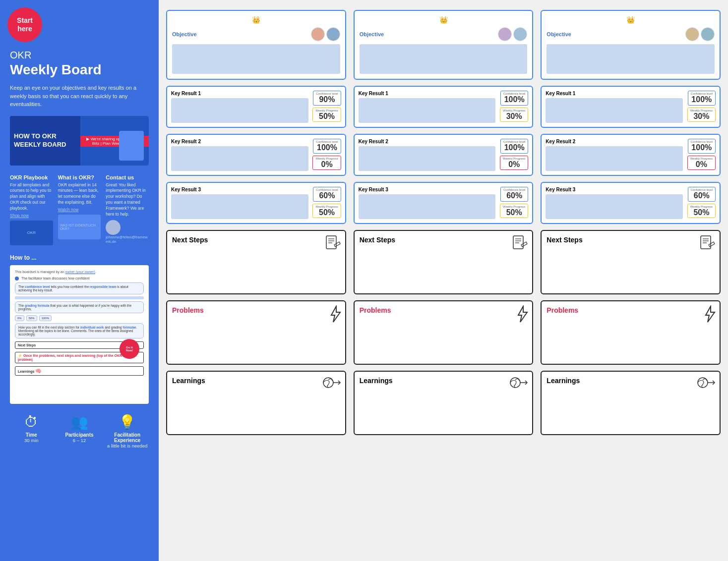 The height and width of the screenshot is (561, 728). I want to click on kr-label-3-1: Key Result 1, so click(614, 93).